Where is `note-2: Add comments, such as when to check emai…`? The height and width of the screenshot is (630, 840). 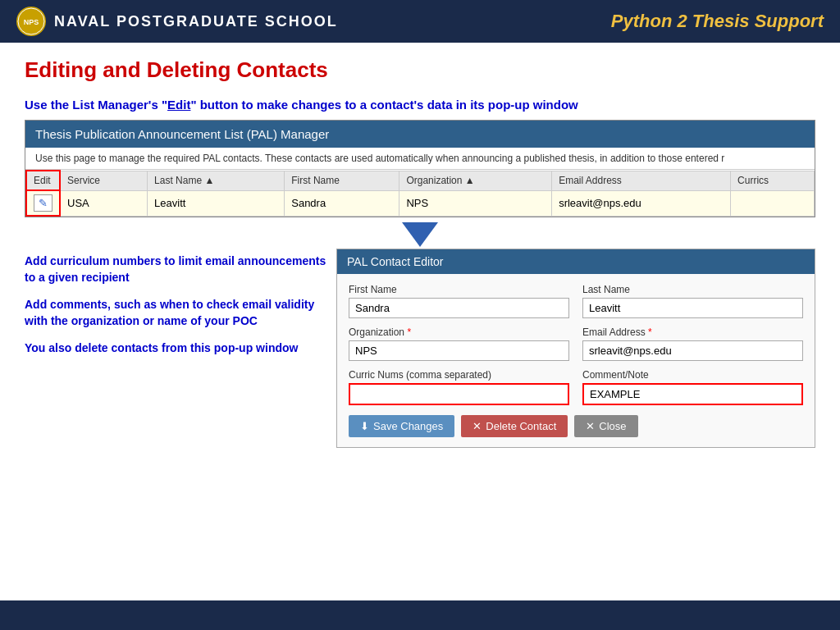 note-2: Add comments, such as when to check emai… is located at coordinates (176, 313).